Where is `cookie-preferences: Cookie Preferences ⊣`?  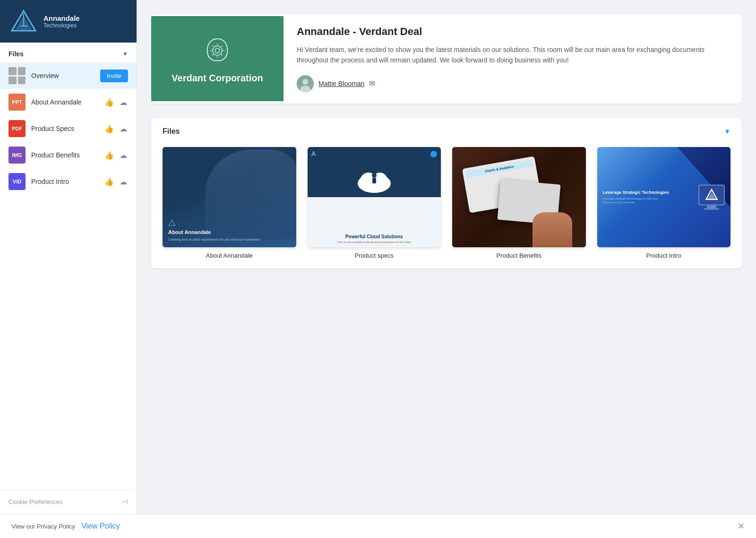 cookie-preferences: Cookie Preferences ⊣ is located at coordinates (68, 502).